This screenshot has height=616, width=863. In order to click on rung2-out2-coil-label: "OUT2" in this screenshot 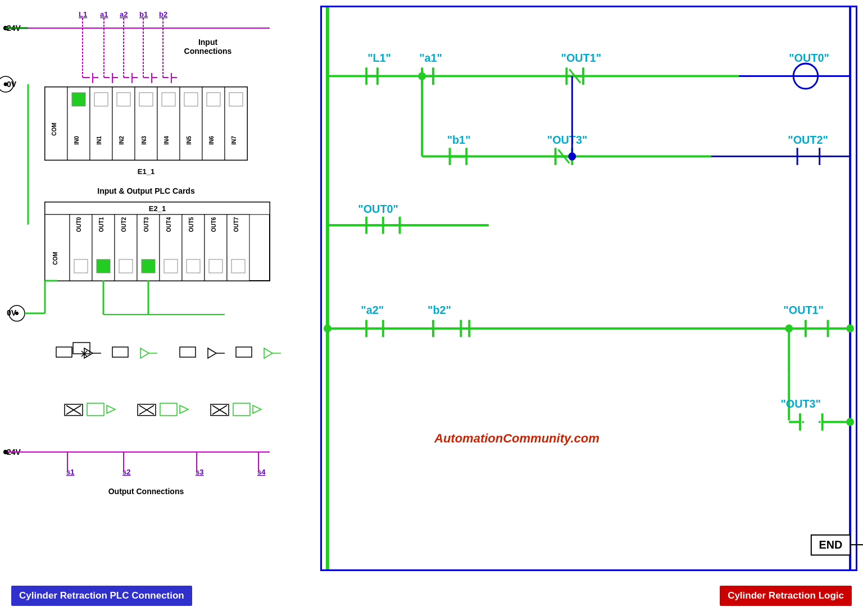, I will do `click(808, 140)`.